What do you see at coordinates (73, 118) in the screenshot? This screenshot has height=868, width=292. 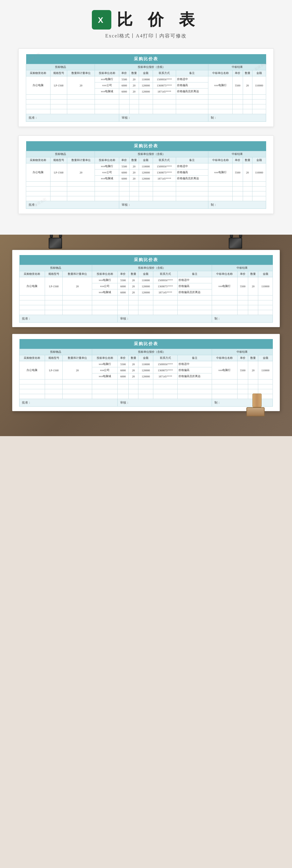 I see `approver-field: 批准：` at bounding box center [73, 118].